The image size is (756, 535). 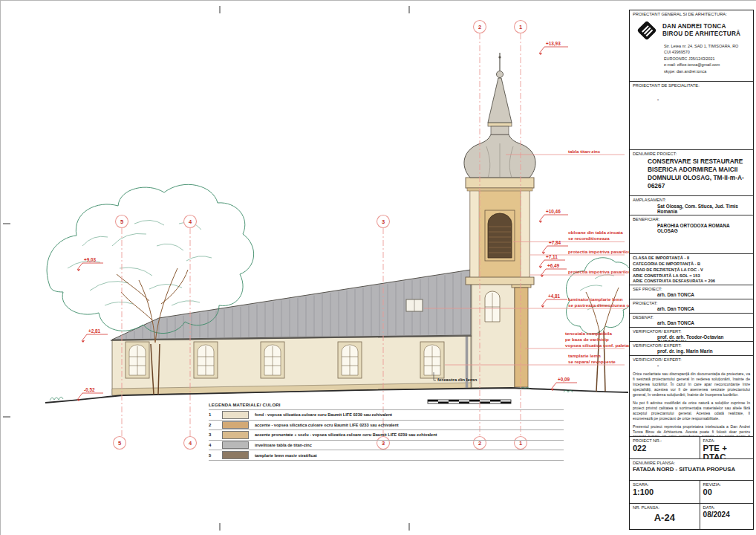 What do you see at coordinates (475, 233) in the screenshot?
I see `pilaster-left` at bounding box center [475, 233].